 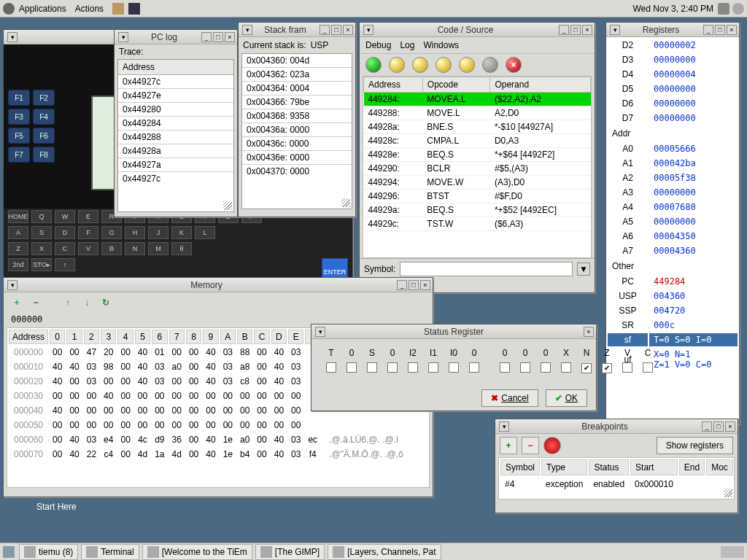 What do you see at coordinates (36, 303) in the screenshot?
I see `remove-icon: −` at bounding box center [36, 303].